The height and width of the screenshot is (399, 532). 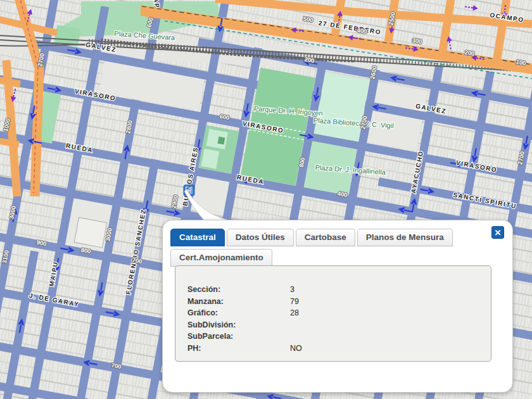 What do you see at coordinates (294, 314) in the screenshot?
I see `field-value: 28` at bounding box center [294, 314].